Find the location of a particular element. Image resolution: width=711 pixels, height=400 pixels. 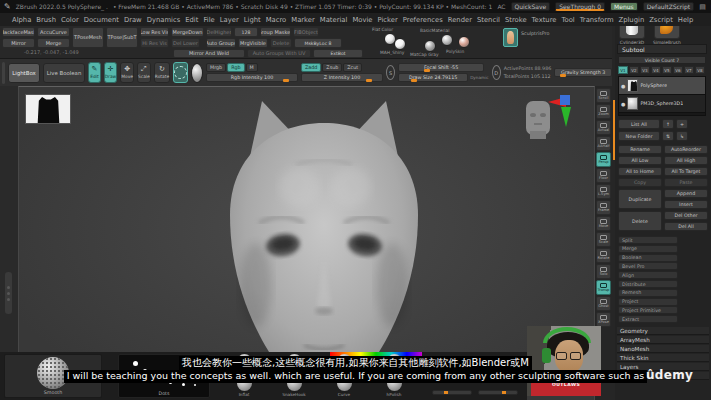

vis-button-v3: V3 is located at coordinates (645, 70).